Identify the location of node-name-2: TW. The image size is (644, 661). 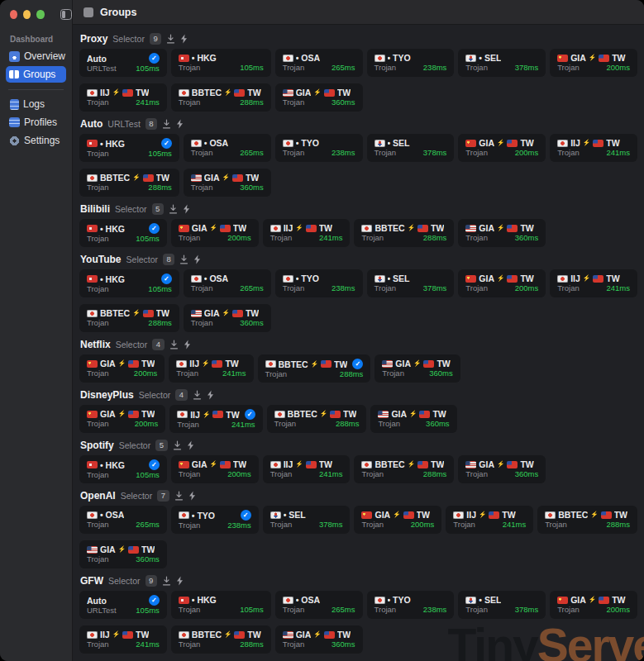
(148, 414).